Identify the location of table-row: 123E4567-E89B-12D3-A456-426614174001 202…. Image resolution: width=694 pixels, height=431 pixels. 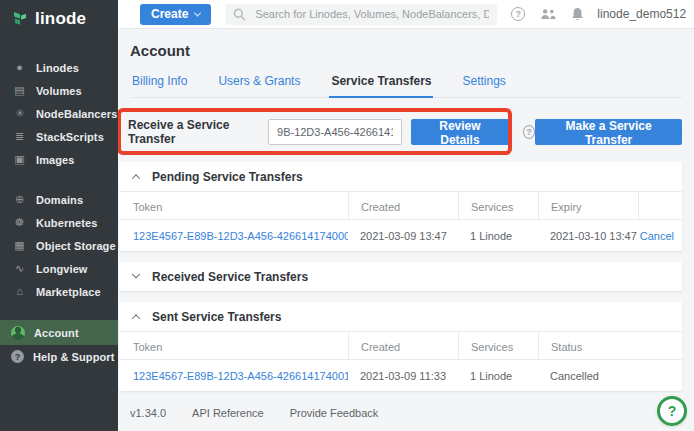
(400, 376).